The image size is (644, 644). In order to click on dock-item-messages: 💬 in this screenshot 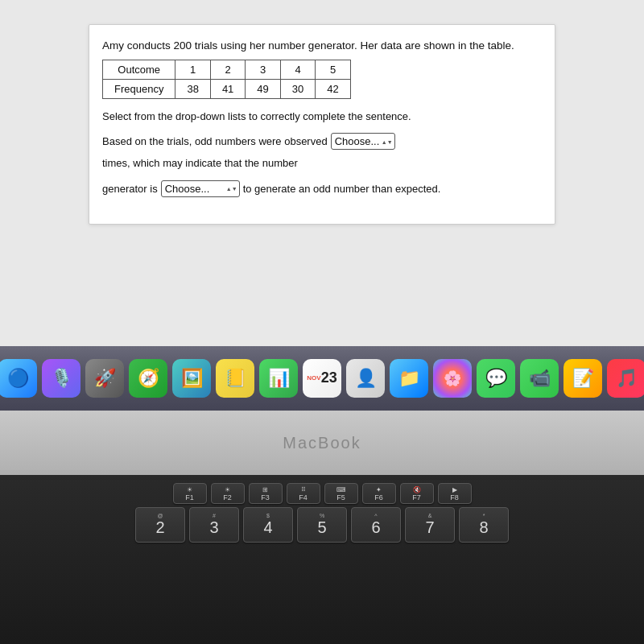, I will do `click(496, 378)`.